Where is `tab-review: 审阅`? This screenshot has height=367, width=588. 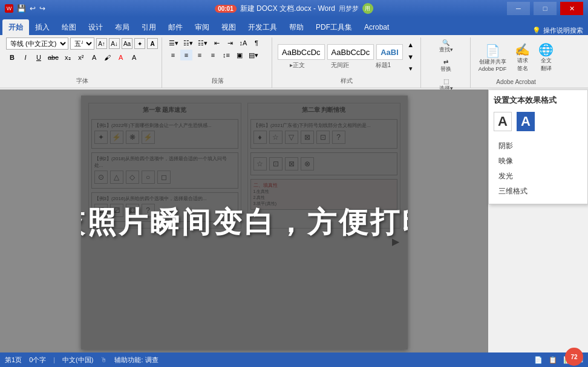 tab-review: 审阅 is located at coordinates (202, 27).